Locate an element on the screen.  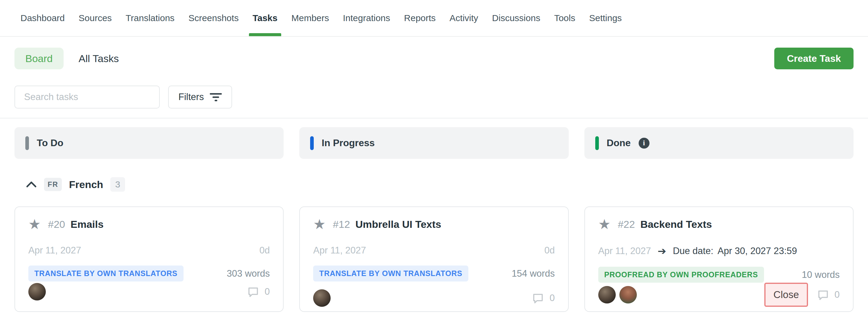
filters-button-label: Filters is located at coordinates (191, 97).